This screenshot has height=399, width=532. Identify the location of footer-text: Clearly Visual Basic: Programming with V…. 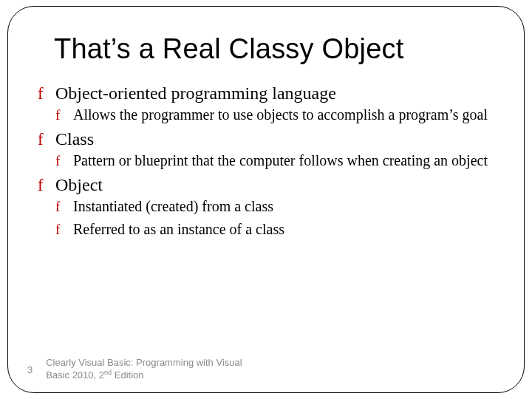
(157, 369).